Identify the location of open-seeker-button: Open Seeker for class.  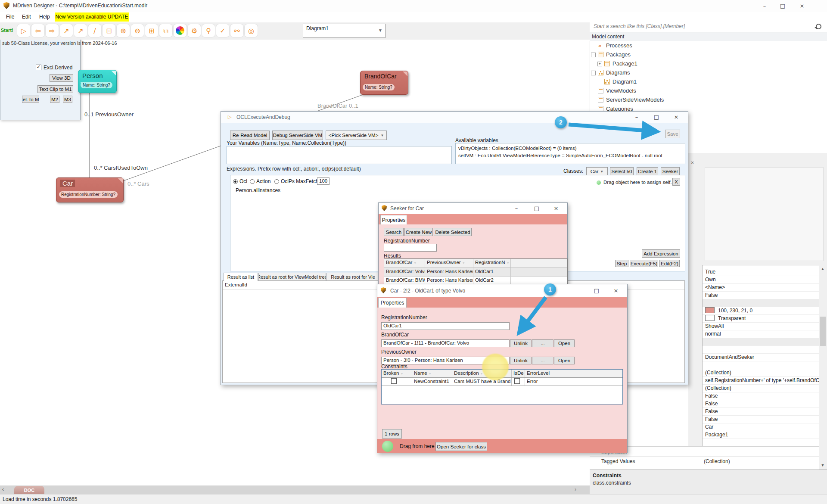
(461, 446).